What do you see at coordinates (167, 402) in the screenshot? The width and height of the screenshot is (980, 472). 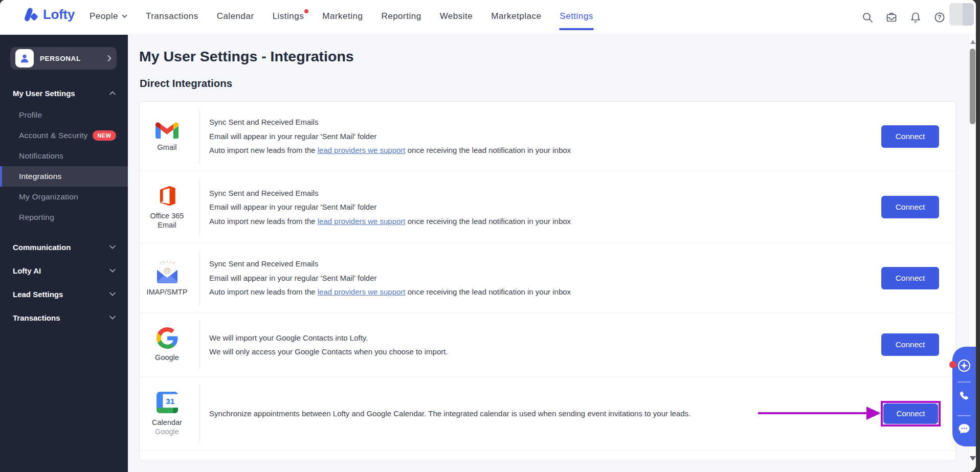 I see `google-calendar-icon: 31` at bounding box center [167, 402].